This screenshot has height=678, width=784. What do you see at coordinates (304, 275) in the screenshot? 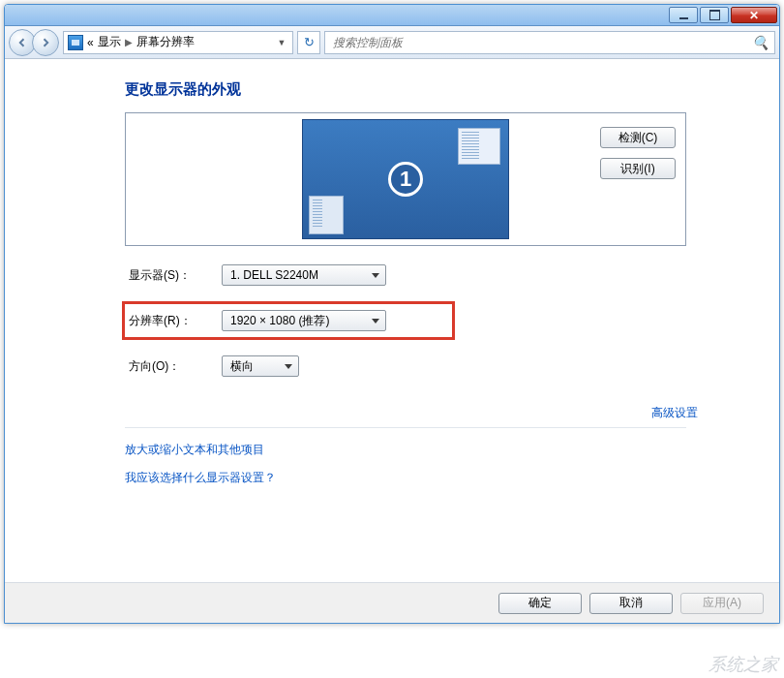
I see `display-combo: 1. DELL S2240M` at bounding box center [304, 275].